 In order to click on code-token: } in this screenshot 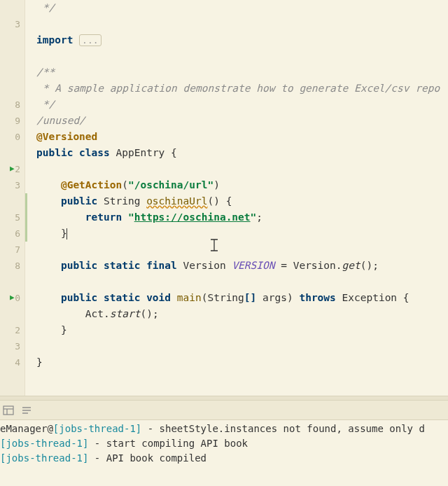, I will do `click(52, 330)`.